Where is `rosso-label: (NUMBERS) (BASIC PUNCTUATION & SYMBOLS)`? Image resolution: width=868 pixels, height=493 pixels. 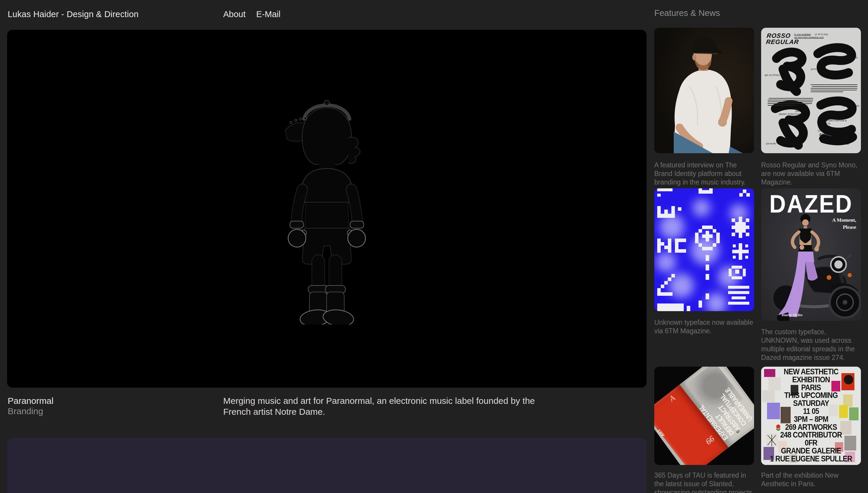 rosso-label: (NUMBERS) (BASIC PUNCTUATION & SYMBOLS) is located at coordinates (832, 121).